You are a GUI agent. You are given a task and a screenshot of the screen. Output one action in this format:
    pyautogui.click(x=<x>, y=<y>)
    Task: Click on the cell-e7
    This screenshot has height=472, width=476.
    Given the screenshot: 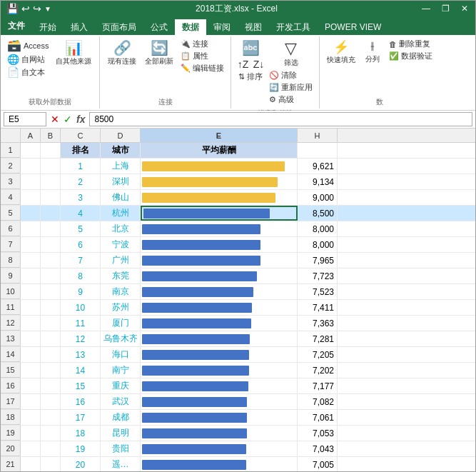 What is the action you would take?
    pyautogui.click(x=219, y=244)
    